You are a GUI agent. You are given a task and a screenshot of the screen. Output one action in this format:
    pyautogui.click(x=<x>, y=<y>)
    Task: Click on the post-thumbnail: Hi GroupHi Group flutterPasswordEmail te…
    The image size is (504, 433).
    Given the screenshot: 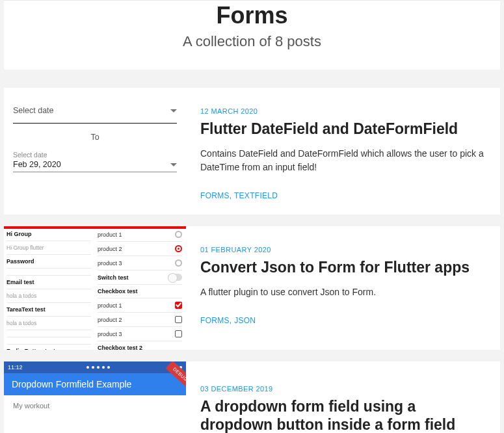 What is the action you would take?
    pyautogui.click(x=95, y=288)
    